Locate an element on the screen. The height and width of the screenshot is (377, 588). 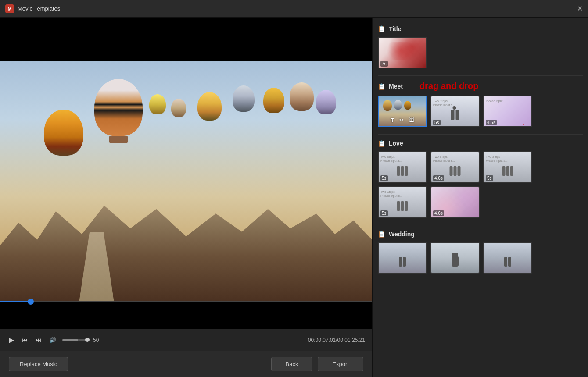
thumb-love-2: Two StepsPlease input s... 4.6s is located at coordinates (455, 167).